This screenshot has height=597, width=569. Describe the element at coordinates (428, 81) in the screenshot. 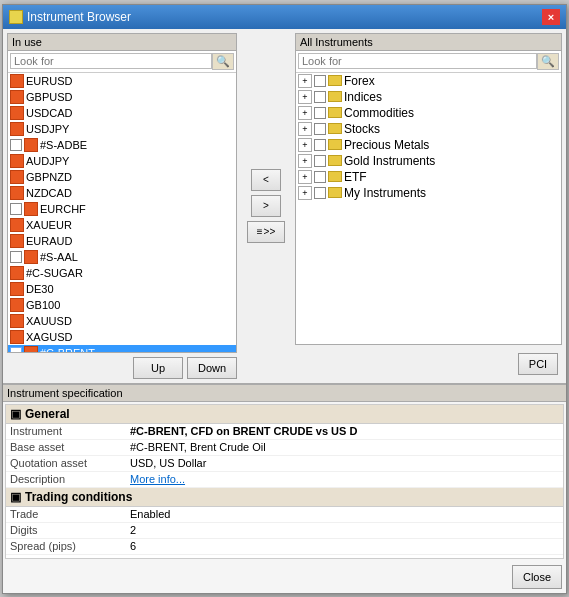

I see `tree-item-forex: + Forex` at that location.